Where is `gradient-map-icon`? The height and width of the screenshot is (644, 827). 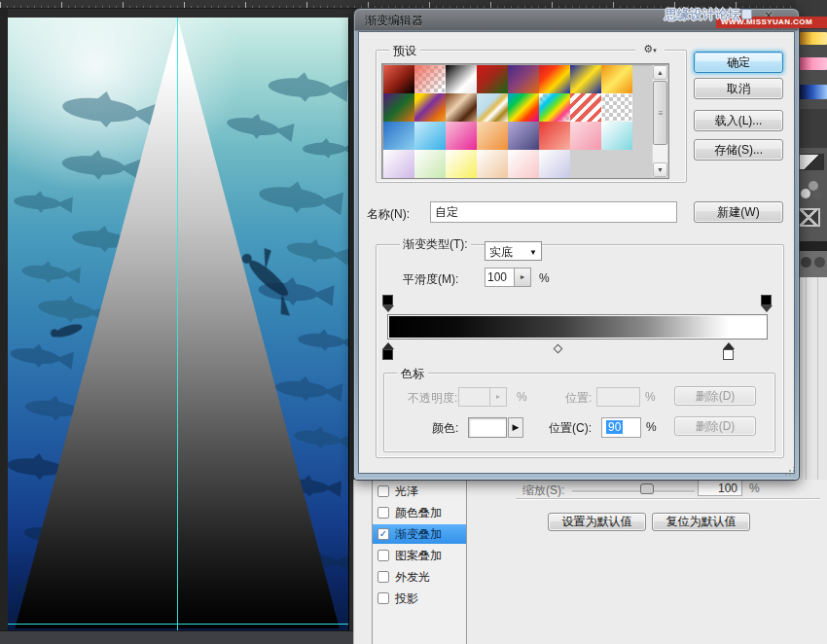 gradient-map-icon is located at coordinates (809, 218).